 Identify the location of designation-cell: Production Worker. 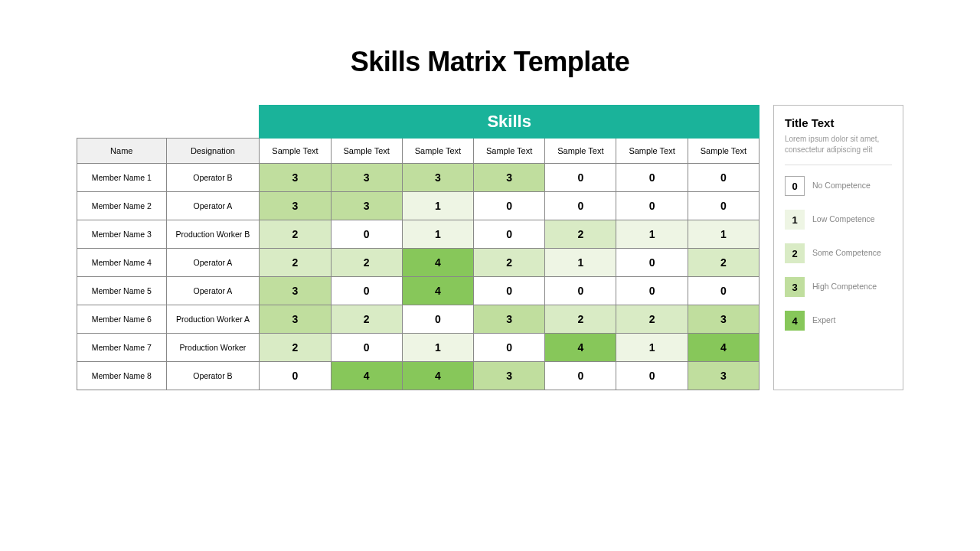
(213, 347).